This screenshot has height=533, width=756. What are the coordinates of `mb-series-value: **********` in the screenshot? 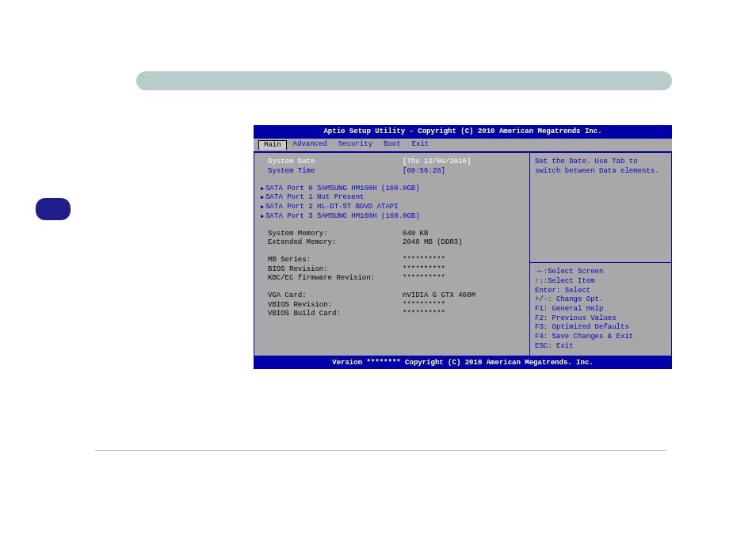 It's located at (463, 261).